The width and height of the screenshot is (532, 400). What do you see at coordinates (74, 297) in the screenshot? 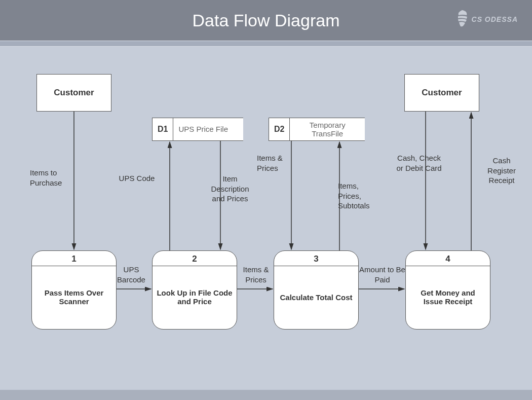
I see `process-label: Pass Items Over Scanner` at bounding box center [74, 297].